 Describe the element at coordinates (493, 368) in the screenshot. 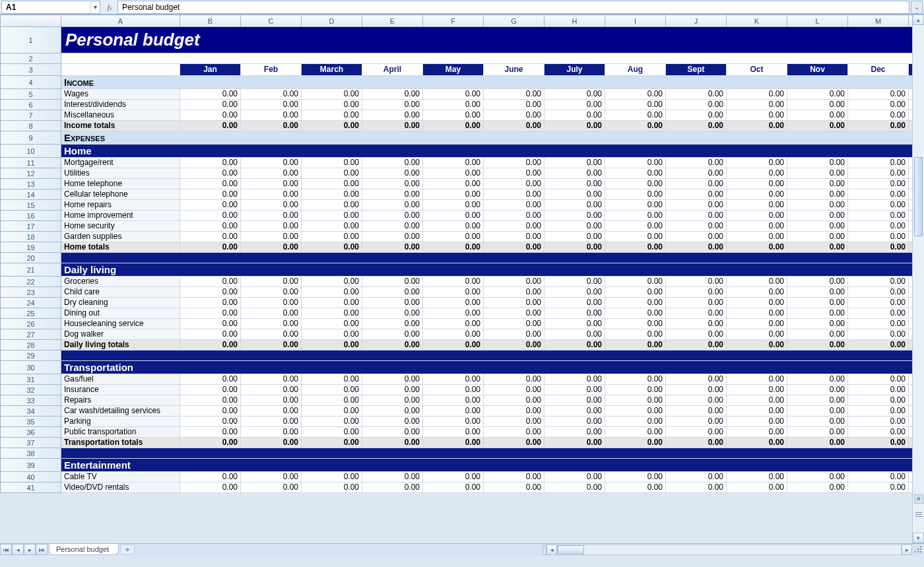

I see `subsection-header: Transportation` at that location.